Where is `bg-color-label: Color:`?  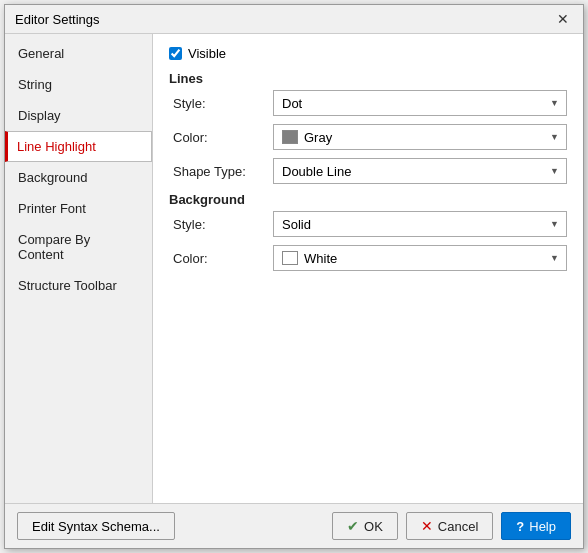 bg-color-label: Color: is located at coordinates (223, 258).